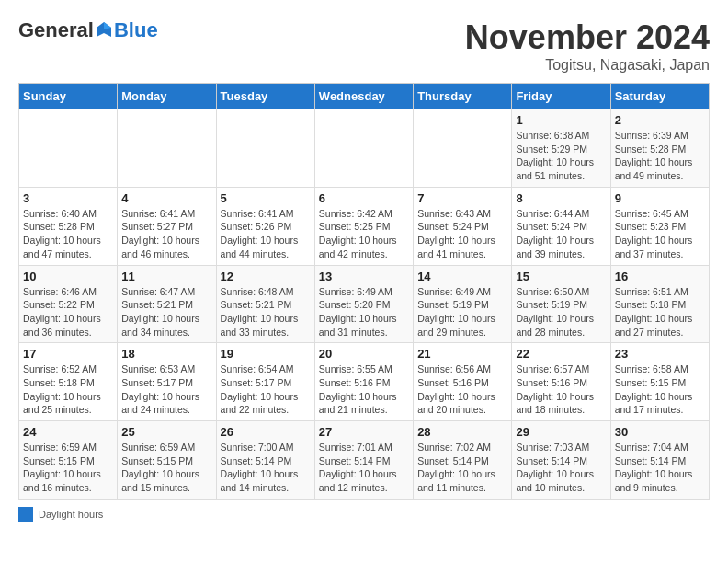 This screenshot has height=563, width=728. What do you see at coordinates (660, 149) in the screenshot?
I see `calendar-cell-w0-d6: 2Sunrise: 6:39 AM Sunset: 5:28 PM Daylig…` at bounding box center [660, 149].